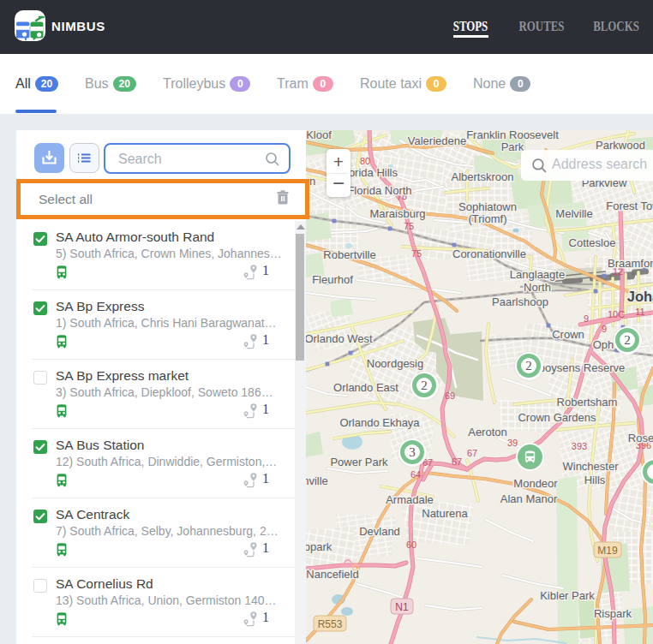 Image resolution: width=653 pixels, height=644 pixels. I want to click on svg-text: Robertville, so click(350, 255).